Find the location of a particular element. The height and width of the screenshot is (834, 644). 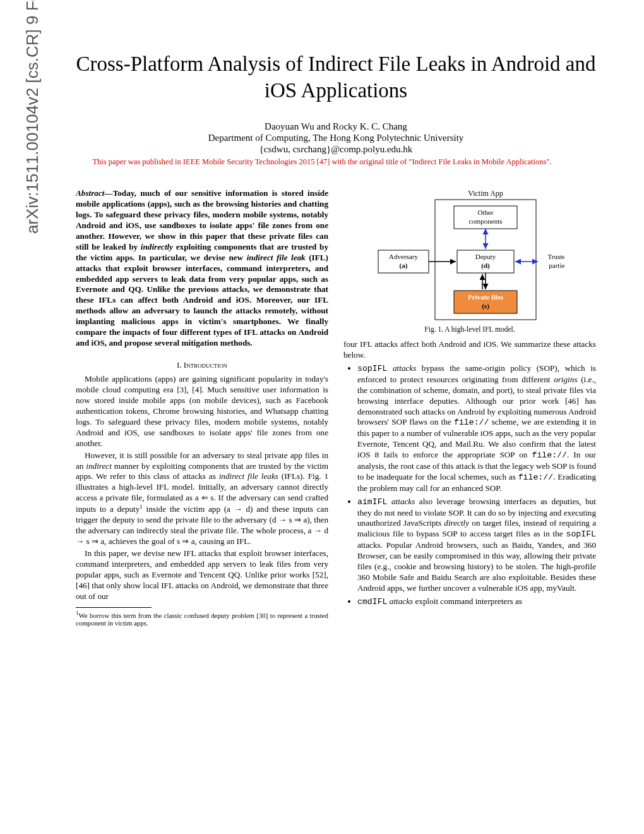

fig-adversary-sub: (a) is located at coordinates (404, 265).